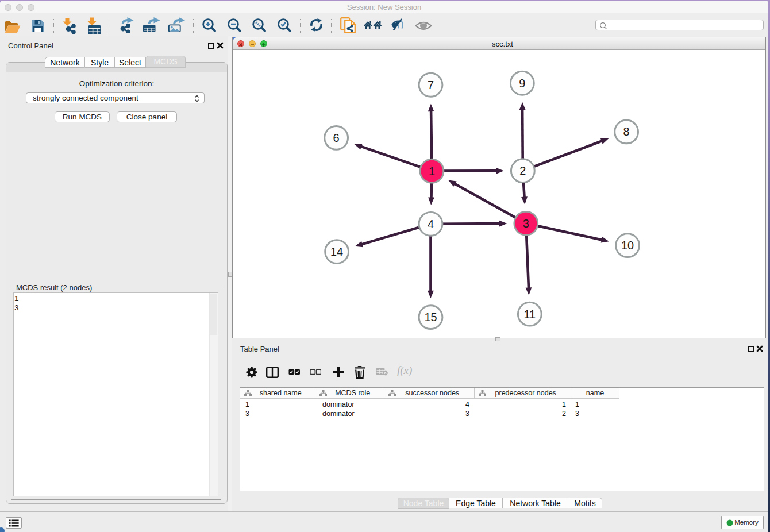  Describe the element at coordinates (626, 132) in the screenshot. I see `svg-text: 8` at that location.